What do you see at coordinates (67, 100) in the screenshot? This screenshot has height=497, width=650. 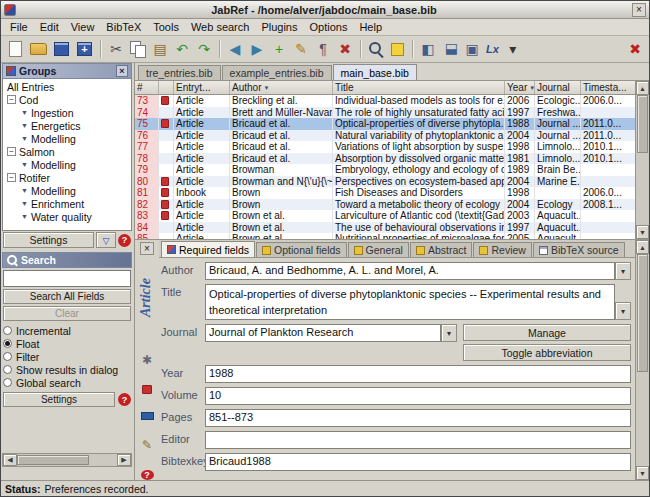 I see `group-item-cod: −Cod` at bounding box center [67, 100].